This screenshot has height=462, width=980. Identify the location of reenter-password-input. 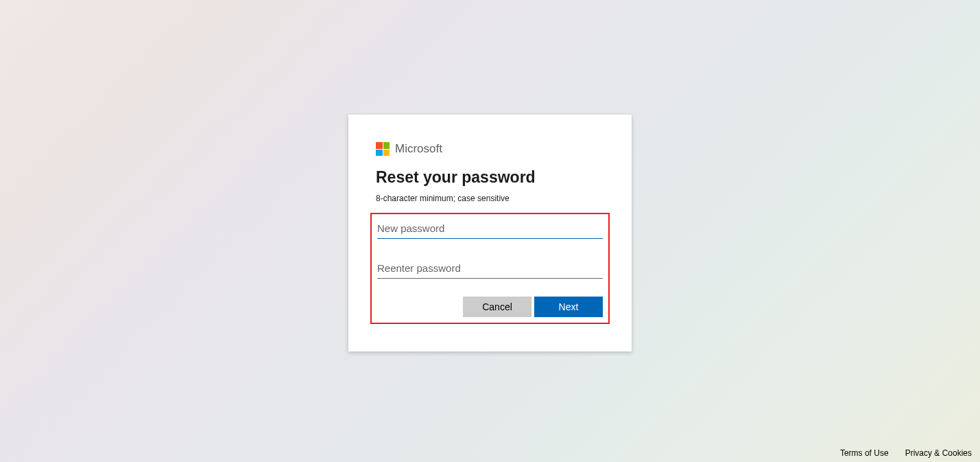
(490, 268).